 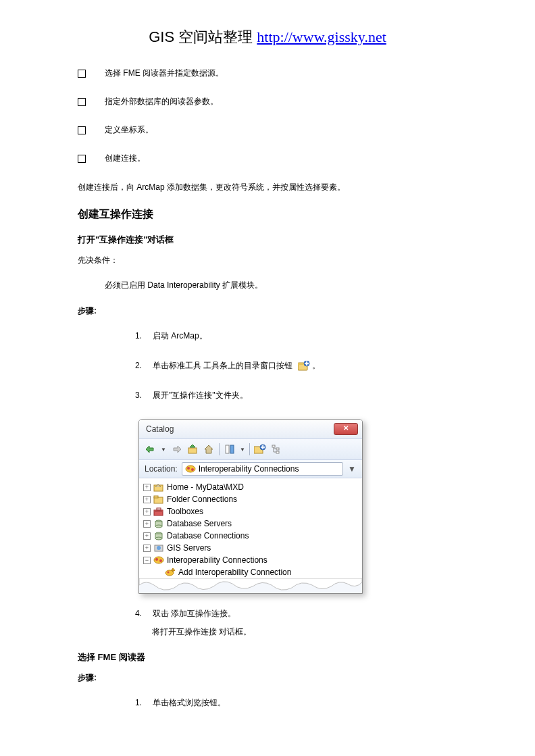 What do you see at coordinates (218, 560) in the screenshot?
I see `tree-label: Interoperability Connections` at bounding box center [218, 560].